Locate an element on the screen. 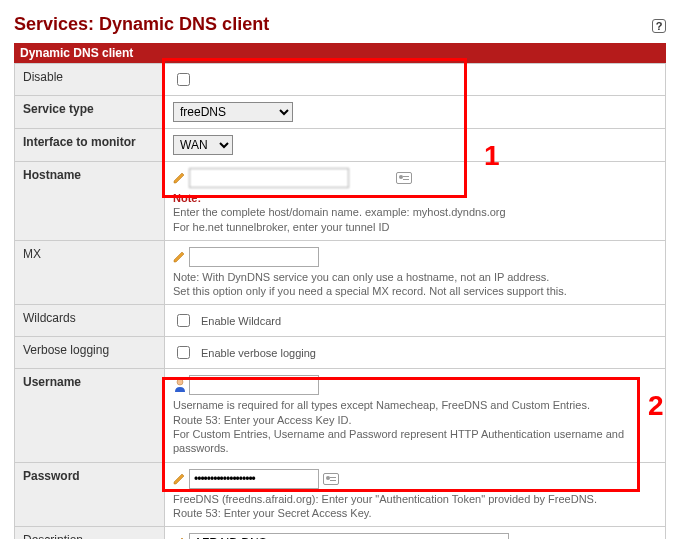 The height and width of the screenshot is (539, 680). label-username: Username is located at coordinates (90, 416).